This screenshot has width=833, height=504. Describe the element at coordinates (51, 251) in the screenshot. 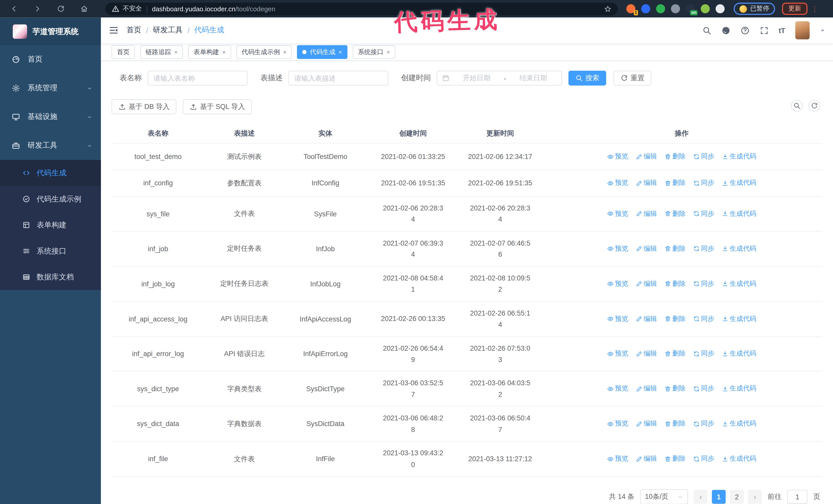

I see `submenu-item-3: 系统接口` at that location.